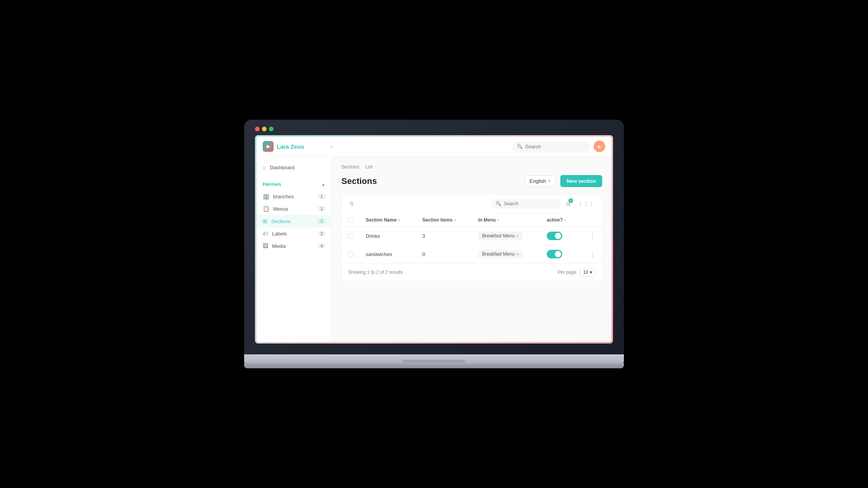  I want to click on filter-badge: 0, so click(571, 201).